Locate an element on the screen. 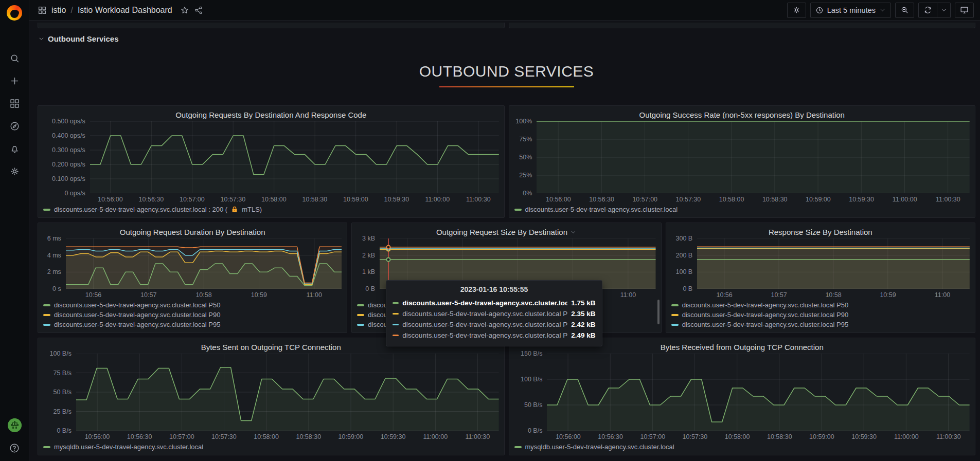  star-icon is located at coordinates (185, 10).